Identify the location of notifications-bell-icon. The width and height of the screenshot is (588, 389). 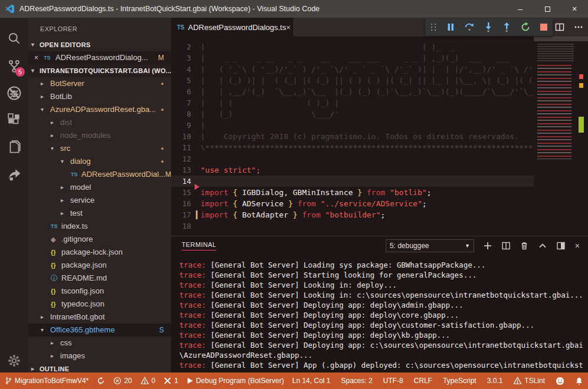
(579, 381).